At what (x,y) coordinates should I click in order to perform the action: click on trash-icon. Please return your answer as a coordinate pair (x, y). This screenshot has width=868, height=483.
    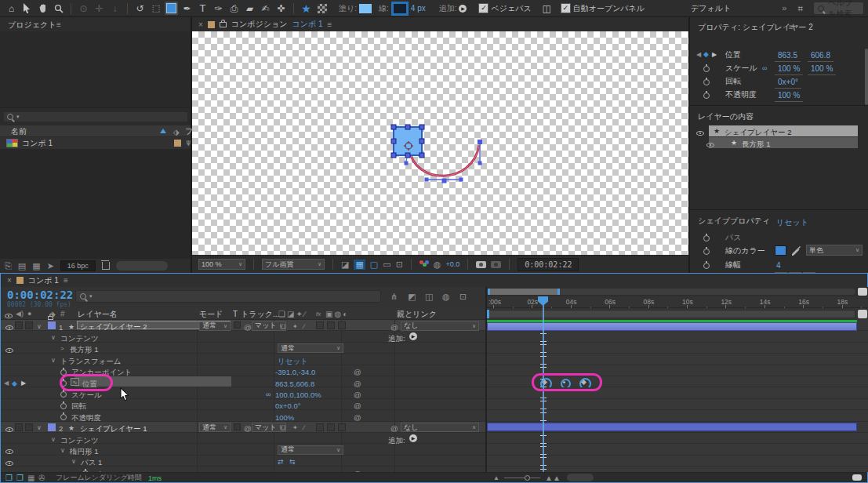
    Looking at the image, I should click on (106, 266).